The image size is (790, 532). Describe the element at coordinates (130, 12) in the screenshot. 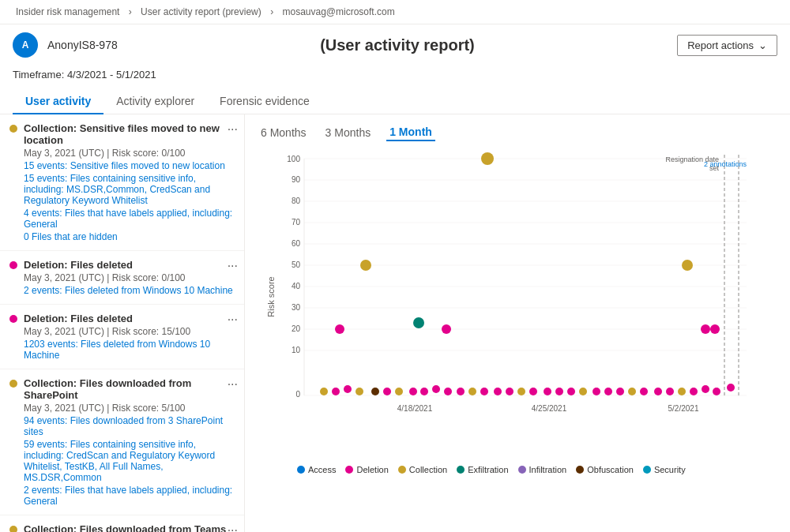

I see `breadcrumb-sep-1: ›` at that location.